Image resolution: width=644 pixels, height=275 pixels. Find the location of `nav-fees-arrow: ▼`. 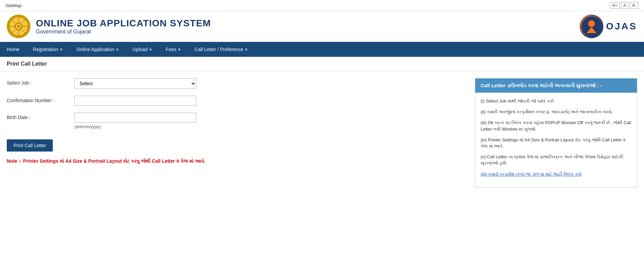

nav-fees-arrow: ▼ is located at coordinates (179, 49).